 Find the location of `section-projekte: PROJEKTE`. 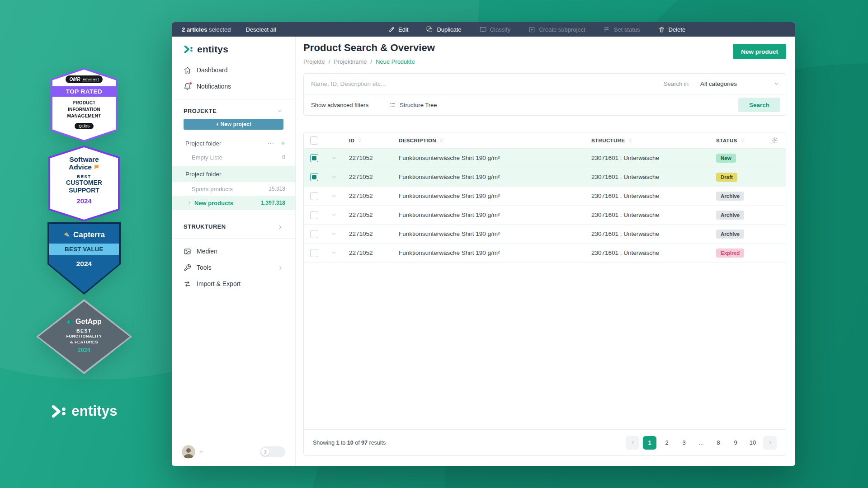

section-projekte: PROJEKTE is located at coordinates (233, 111).